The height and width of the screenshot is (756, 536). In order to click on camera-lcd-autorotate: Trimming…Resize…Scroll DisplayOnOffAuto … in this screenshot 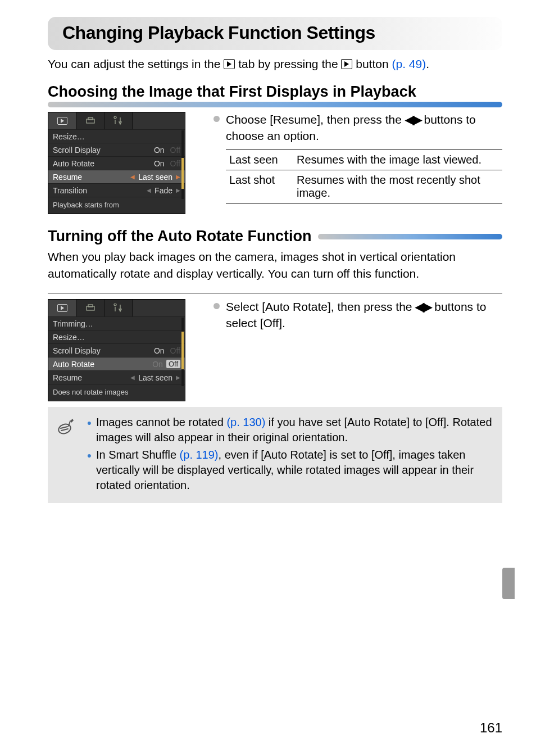, I will do `click(117, 350)`.